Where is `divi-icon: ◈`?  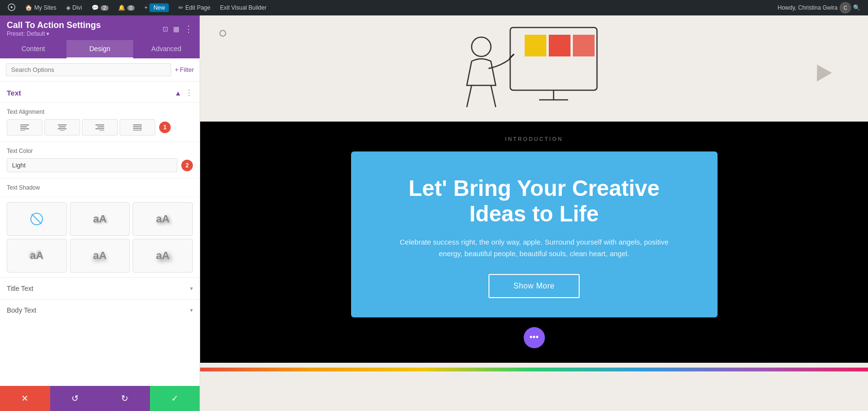
divi-icon: ◈ is located at coordinates (68, 8).